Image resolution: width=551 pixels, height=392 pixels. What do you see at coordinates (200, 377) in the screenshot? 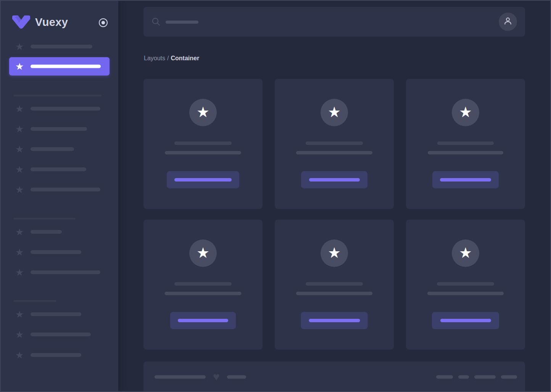
I see `footer-left: ♥` at bounding box center [200, 377].